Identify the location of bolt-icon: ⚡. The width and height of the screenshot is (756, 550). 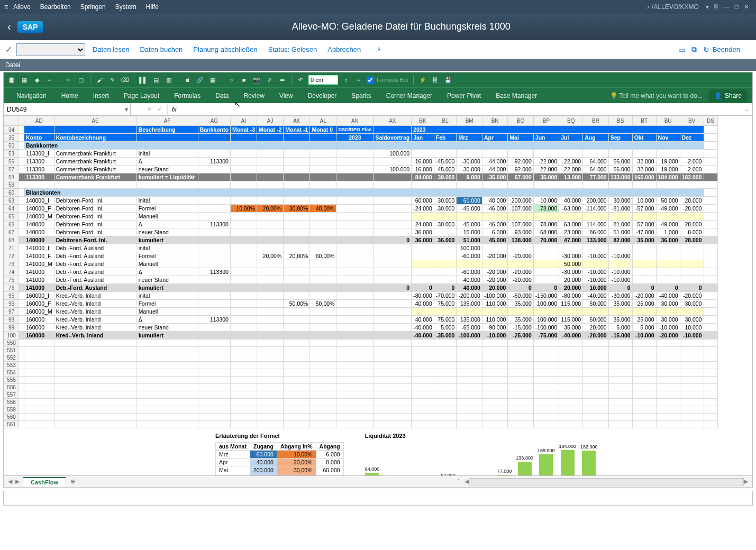
(423, 80).